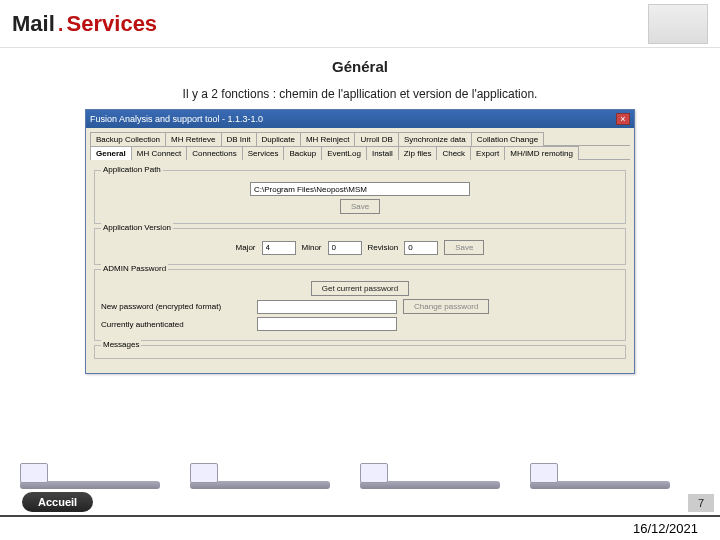 This screenshot has width=720, height=540. What do you see at coordinates (111, 153) in the screenshot?
I see `tab-general: General` at bounding box center [111, 153].